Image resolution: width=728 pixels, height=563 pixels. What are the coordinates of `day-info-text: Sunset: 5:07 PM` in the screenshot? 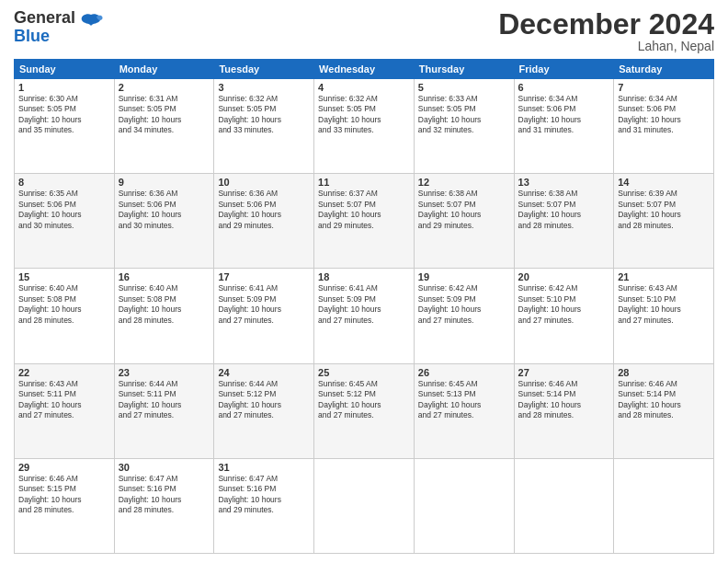 It's located at (664, 204).